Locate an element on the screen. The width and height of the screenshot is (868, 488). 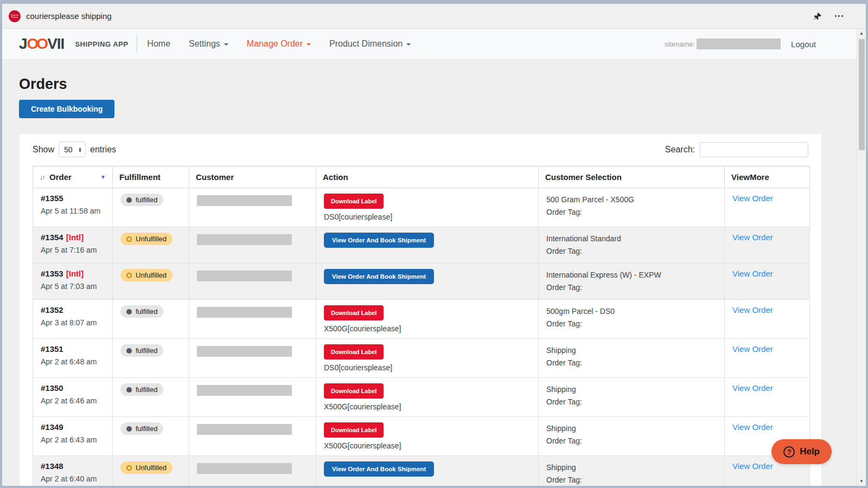
table-row: #1353[Intl] Apr 5 at 7:03 am Unfulfilled… is located at coordinates (422, 282).